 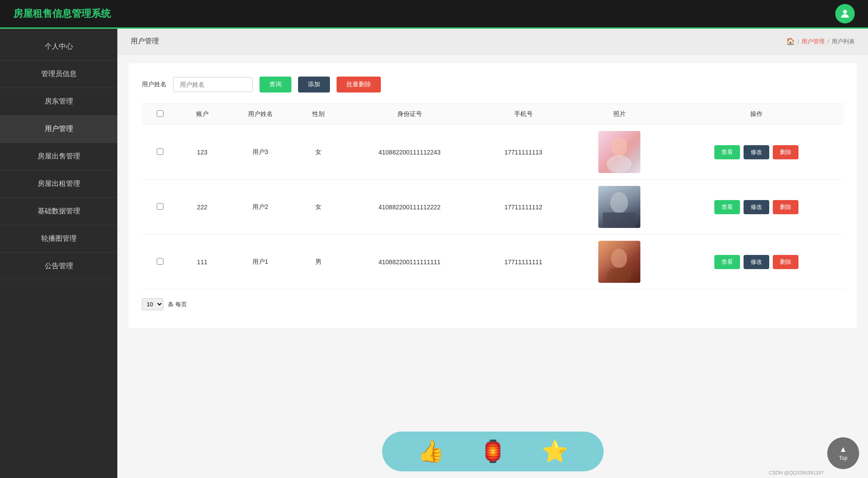 What do you see at coordinates (275, 85) in the screenshot?
I see `search-button: 查询` at bounding box center [275, 85].